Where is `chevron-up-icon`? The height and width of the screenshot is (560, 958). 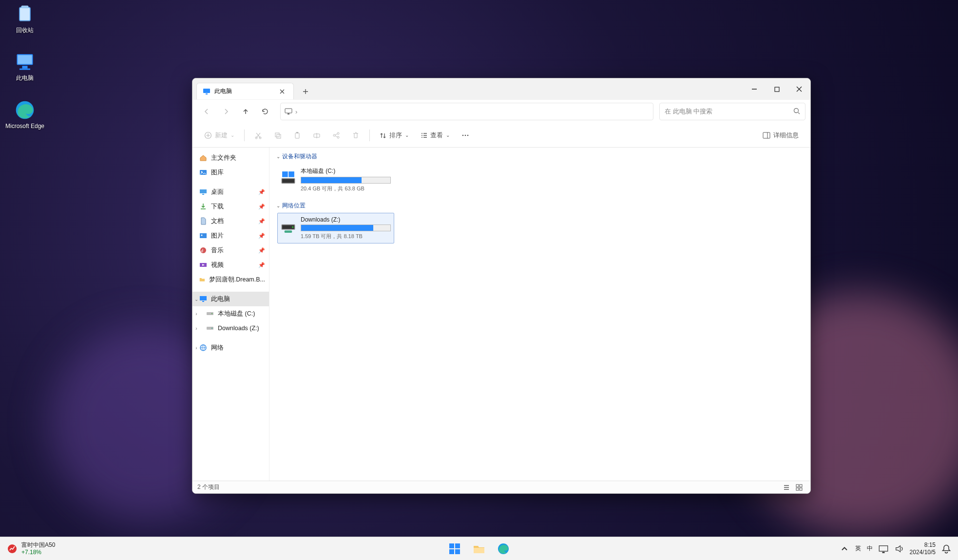 chevron-up-icon is located at coordinates (844, 549).